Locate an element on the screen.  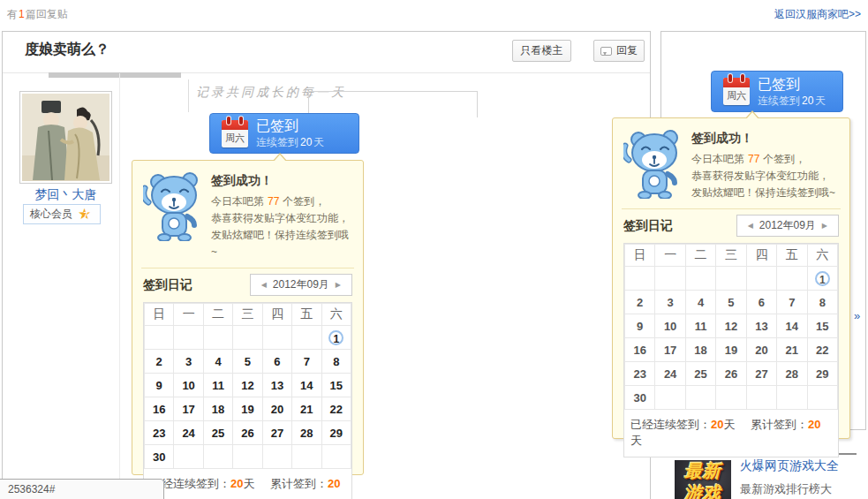
calendar-day: 8 is located at coordinates (336, 362).